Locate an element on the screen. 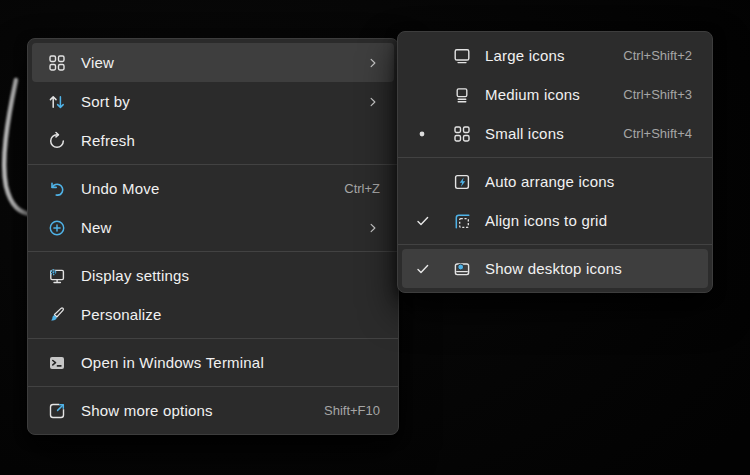 This screenshot has height=475, width=750. menu-item-label: New is located at coordinates (96, 228).